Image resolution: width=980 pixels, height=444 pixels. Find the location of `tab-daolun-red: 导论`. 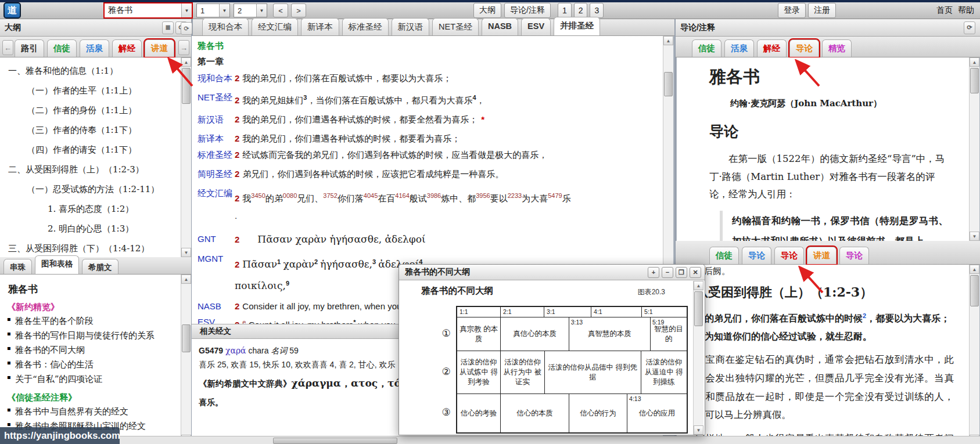

tab-daolun-red: 导论 is located at coordinates (789, 255).